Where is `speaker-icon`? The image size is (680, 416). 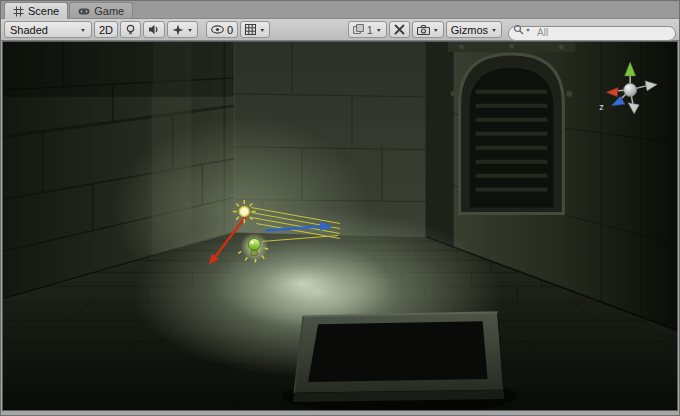
speaker-icon is located at coordinates (154, 30).